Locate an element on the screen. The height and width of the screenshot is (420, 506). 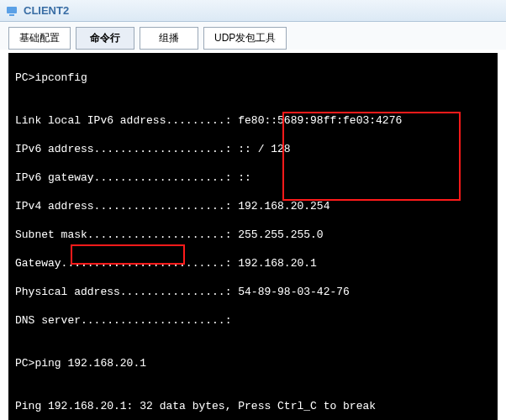
term-line: PC>ipconfig is located at coordinates (253, 77).